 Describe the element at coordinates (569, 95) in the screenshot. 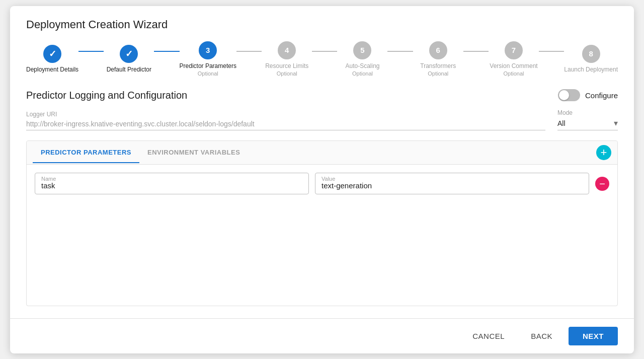

I see `configure-toggle` at that location.